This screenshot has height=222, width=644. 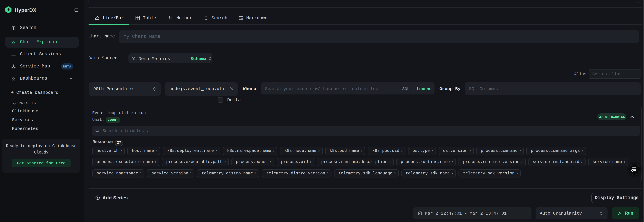 I want to click on svg-text: 3, so click(x=172, y=18).